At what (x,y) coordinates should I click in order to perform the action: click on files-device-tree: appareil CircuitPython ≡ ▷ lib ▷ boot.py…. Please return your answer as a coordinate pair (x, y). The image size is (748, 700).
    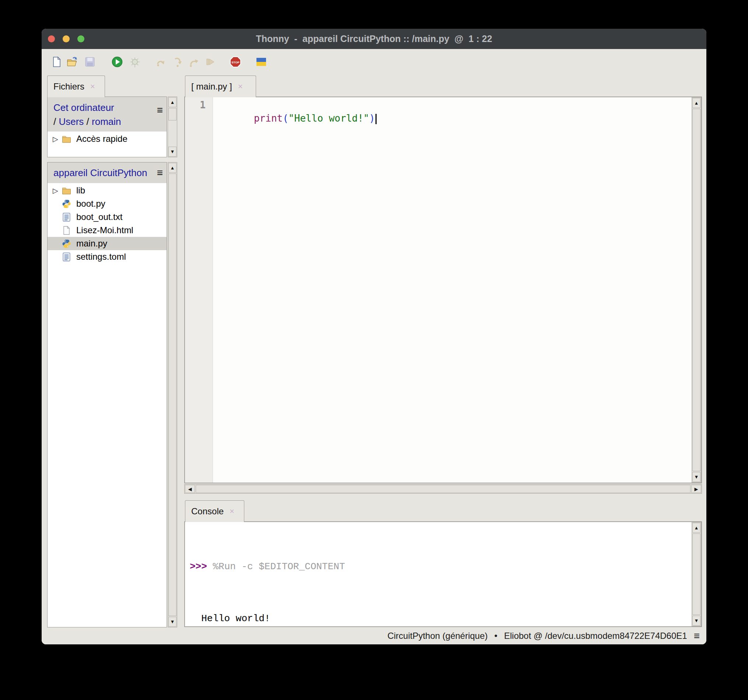
    Looking at the image, I should click on (107, 395).